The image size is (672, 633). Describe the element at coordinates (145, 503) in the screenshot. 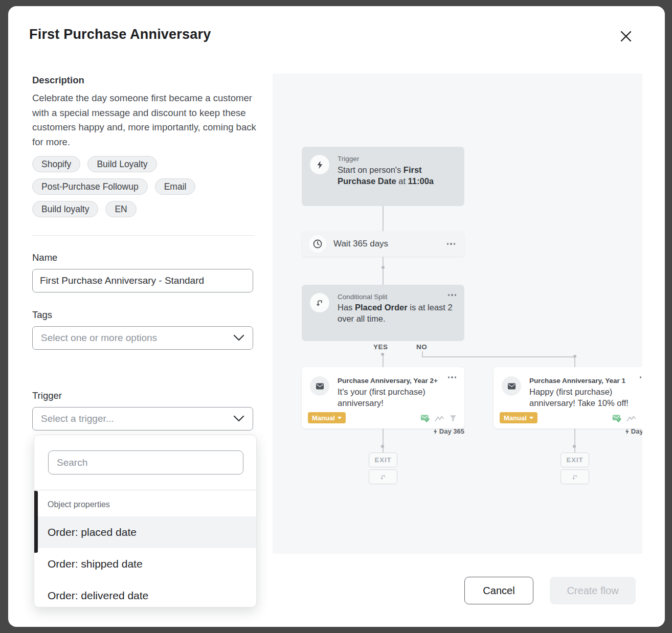

I see `dropdown-section-label: Object properties` at that location.